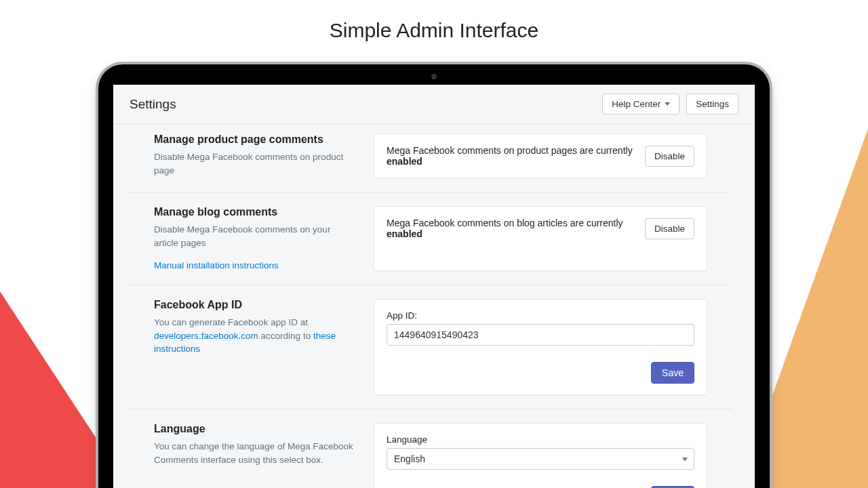 The image size is (868, 488). I want to click on section-language: Language You can change the language of …, so click(431, 449).